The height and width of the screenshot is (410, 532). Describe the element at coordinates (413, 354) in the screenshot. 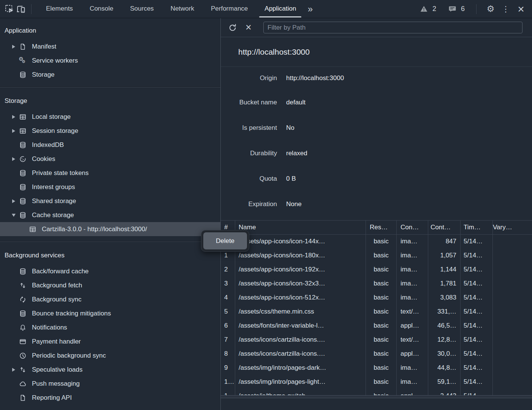

I see `cell-content-type: appl…` at that location.